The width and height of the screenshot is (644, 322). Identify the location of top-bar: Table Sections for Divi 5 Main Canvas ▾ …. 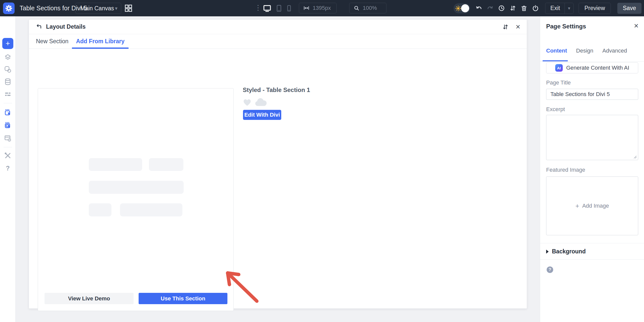
(322, 8).